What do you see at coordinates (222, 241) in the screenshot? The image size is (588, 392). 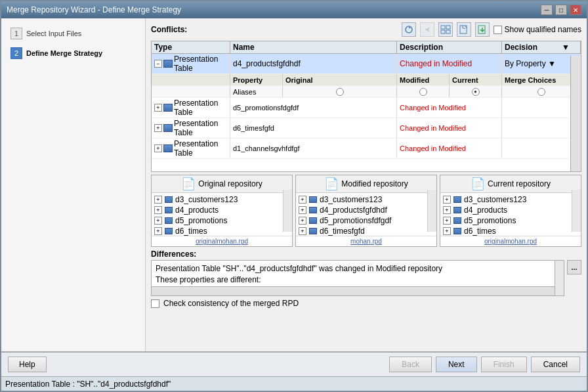 I see `original-repo-filename: originalmohan.rpd` at bounding box center [222, 241].